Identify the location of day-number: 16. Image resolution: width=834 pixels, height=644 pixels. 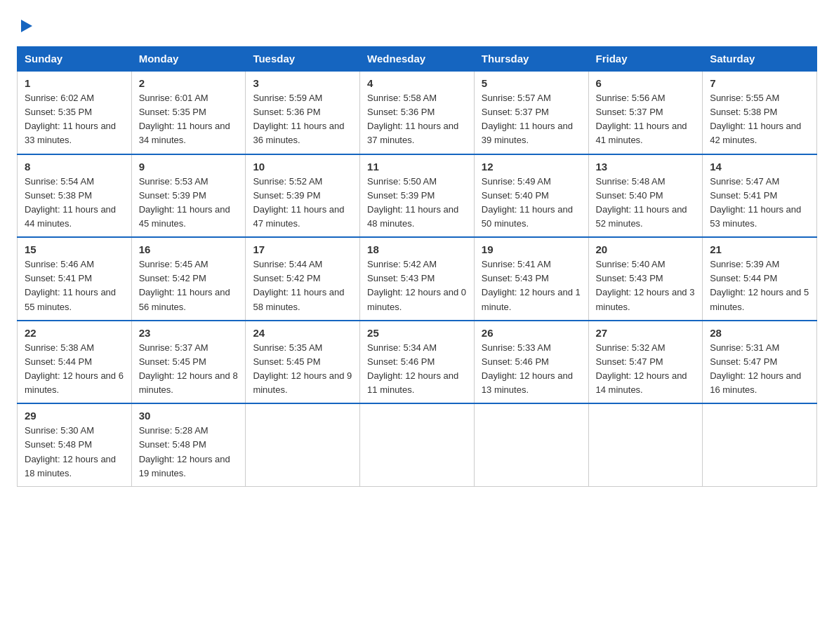
(189, 250).